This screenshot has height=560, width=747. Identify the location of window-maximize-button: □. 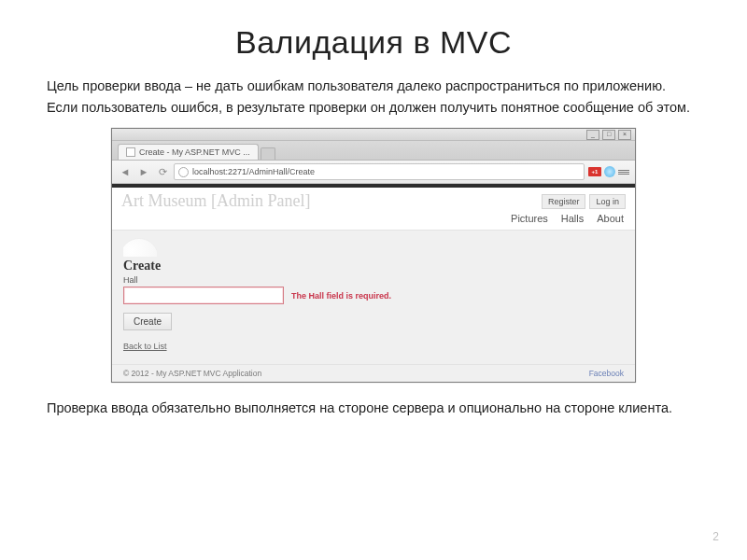
(609, 134).